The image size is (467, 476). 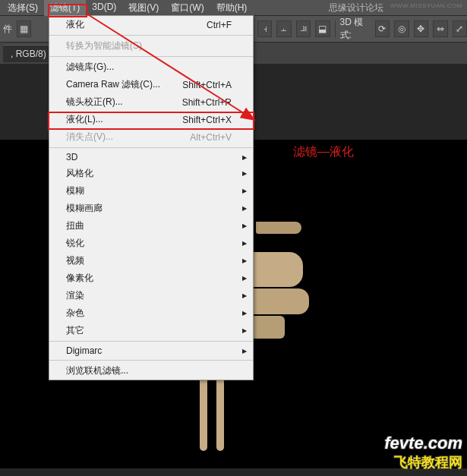 I want to click on distribute-icon-1: ⫡, so click(x=304, y=29).